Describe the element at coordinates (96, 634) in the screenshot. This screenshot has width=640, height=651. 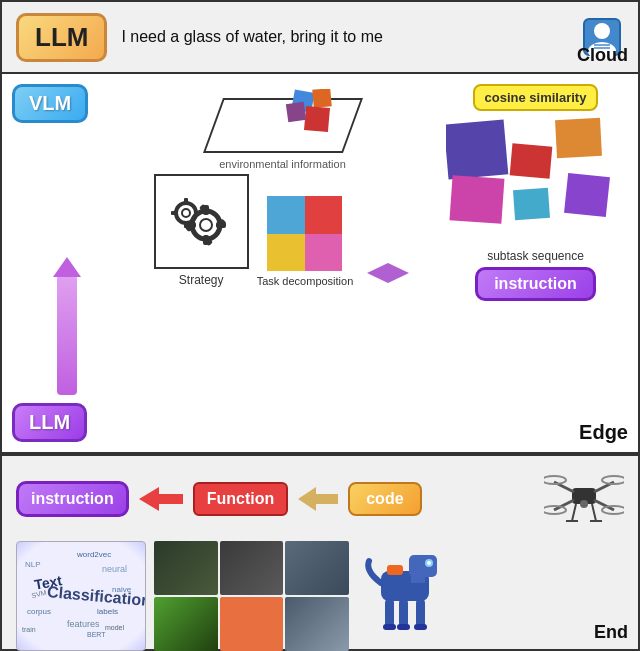
I see `svg-text: BERT` at that location.